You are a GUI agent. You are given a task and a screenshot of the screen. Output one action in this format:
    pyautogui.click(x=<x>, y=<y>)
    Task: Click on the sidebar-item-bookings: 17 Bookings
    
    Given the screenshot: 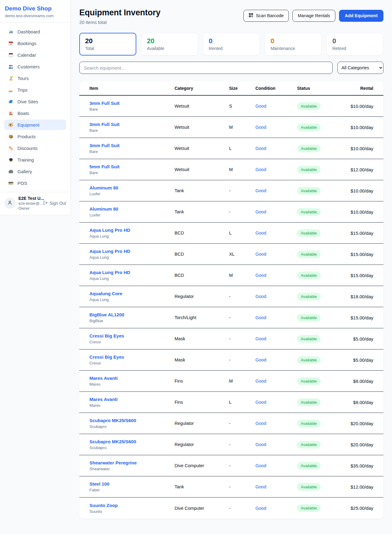 What is the action you would take?
    pyautogui.click(x=35, y=43)
    